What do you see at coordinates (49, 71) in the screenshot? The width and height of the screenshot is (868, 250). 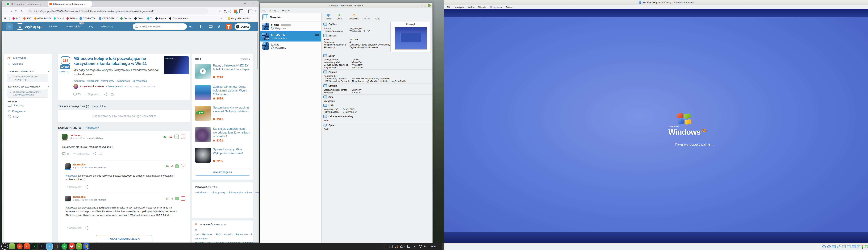 I see `chevron-down-icon: ▾` at bounding box center [49, 71].